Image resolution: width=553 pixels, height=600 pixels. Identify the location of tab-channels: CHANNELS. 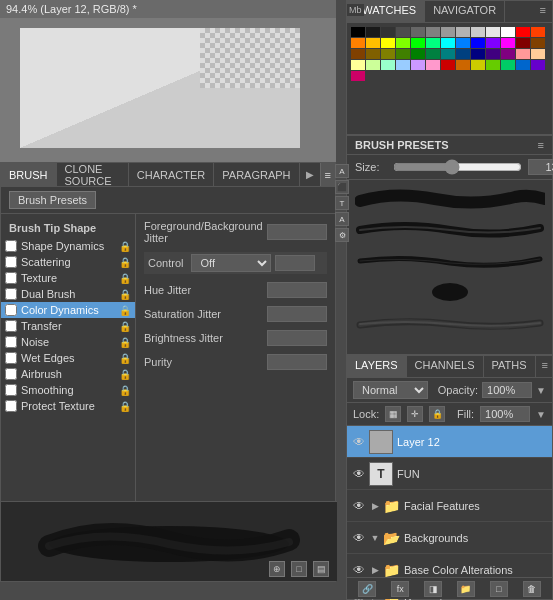
(446, 366).